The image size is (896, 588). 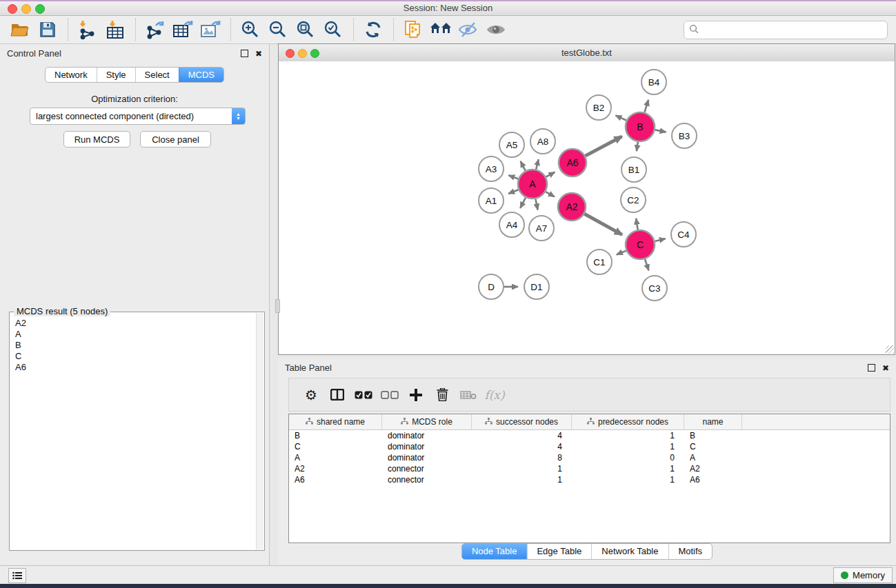 What do you see at coordinates (427, 422) in the screenshot?
I see `column-header: MCDS role` at bounding box center [427, 422].